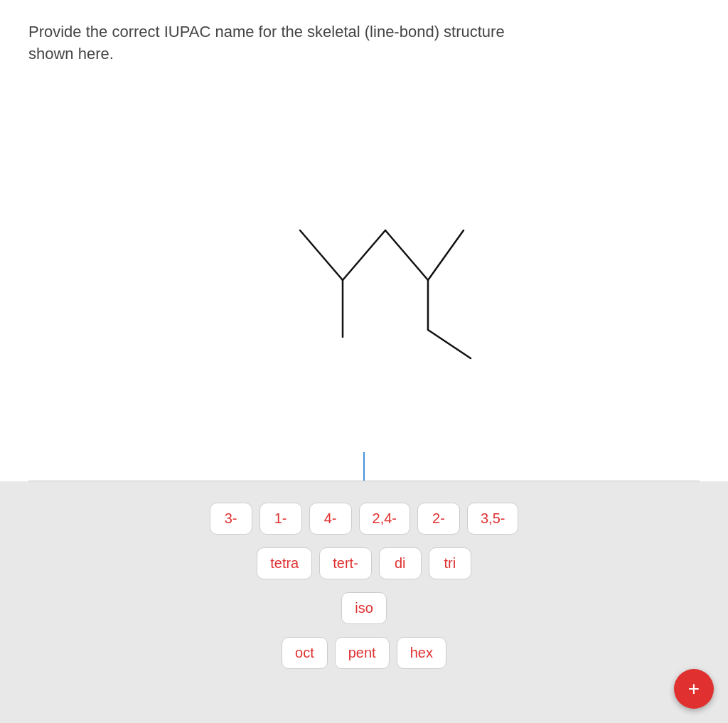  Describe the element at coordinates (400, 563) in the screenshot. I see `token-di: di` at that location.